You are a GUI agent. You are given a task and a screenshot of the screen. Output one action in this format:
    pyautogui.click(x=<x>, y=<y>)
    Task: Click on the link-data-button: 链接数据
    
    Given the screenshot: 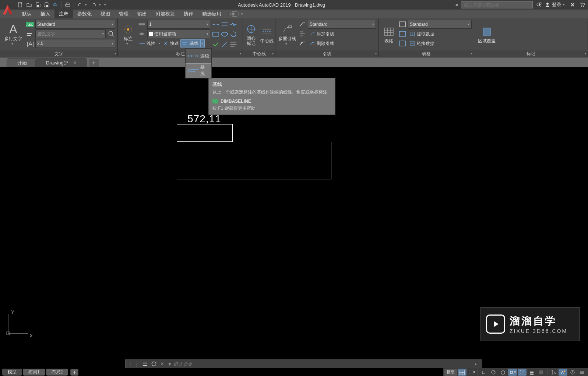 What is the action you would take?
    pyautogui.click(x=422, y=43)
    